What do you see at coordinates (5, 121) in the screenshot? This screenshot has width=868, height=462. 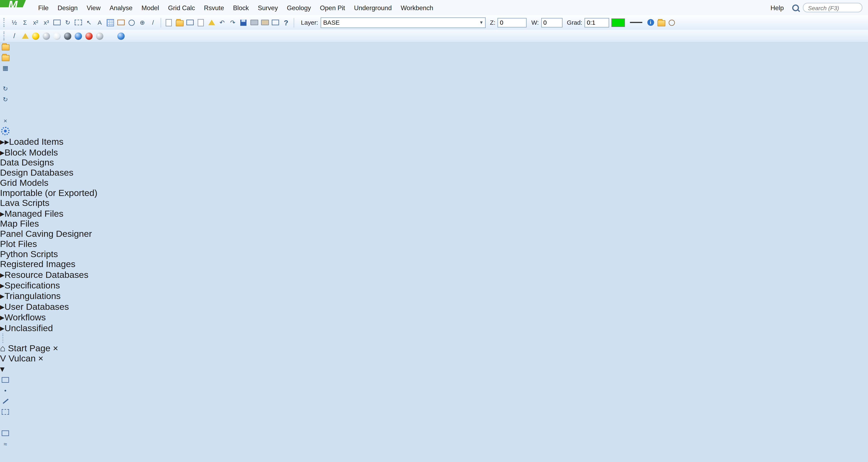 I see `clear-filter-icon: ×` at bounding box center [5, 121].